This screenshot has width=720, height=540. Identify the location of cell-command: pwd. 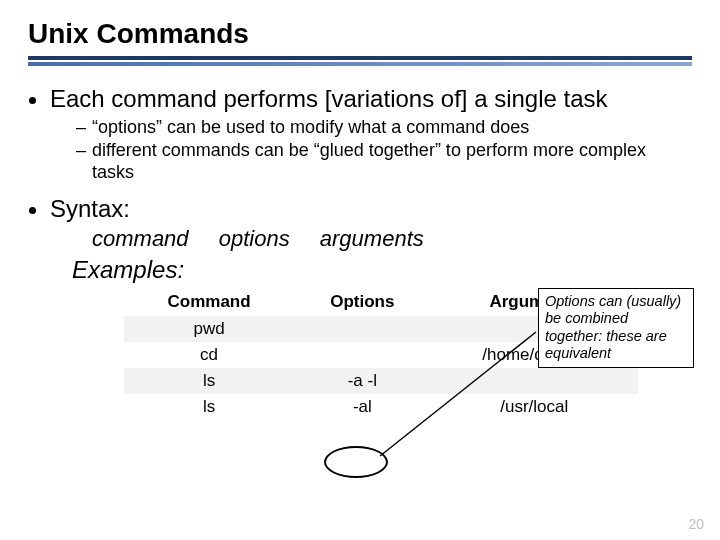
(209, 329).